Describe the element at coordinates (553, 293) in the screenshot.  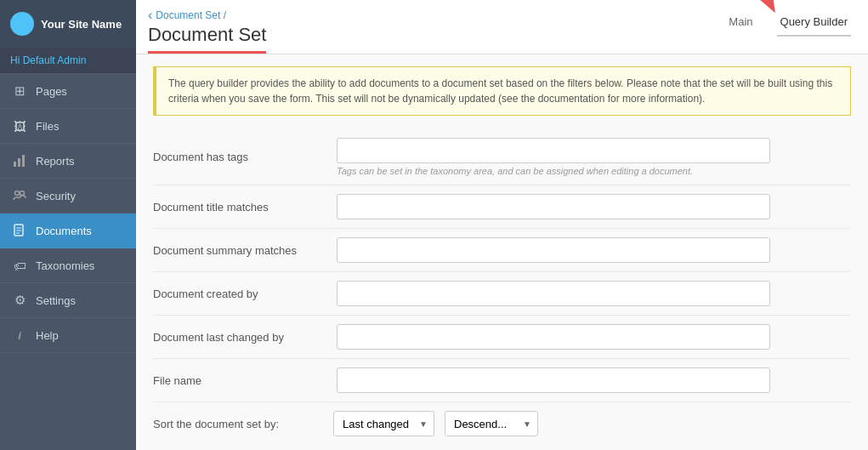
I see `input-created-by` at that location.